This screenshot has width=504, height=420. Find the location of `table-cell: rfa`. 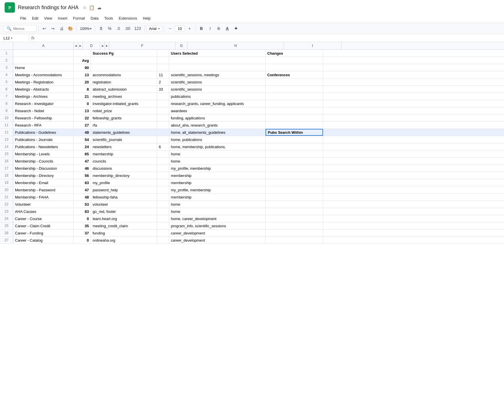

table-cell: rfa is located at coordinates (124, 125).